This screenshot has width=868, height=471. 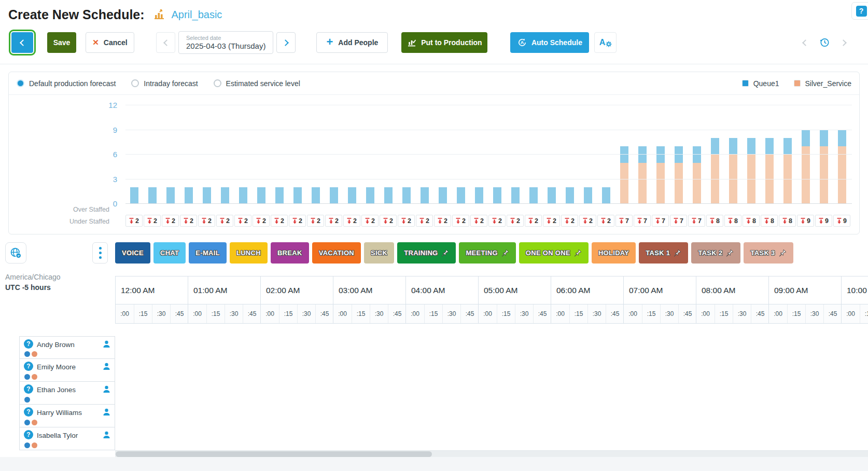 What do you see at coordinates (642, 221) in the screenshot?
I see `under-staffed-cell: 7` at bounding box center [642, 221].